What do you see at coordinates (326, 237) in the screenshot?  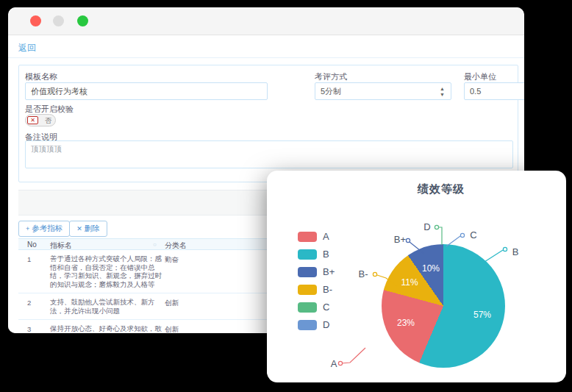 I see `legend-label: A` at bounding box center [326, 237].